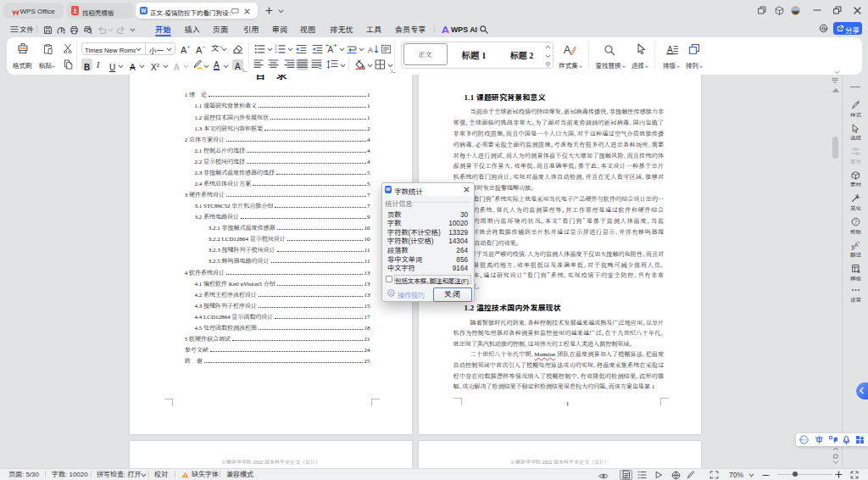 This screenshot has height=480, width=868. What do you see at coordinates (276, 52) in the screenshot?
I see `svg-text: 3` at bounding box center [276, 52].